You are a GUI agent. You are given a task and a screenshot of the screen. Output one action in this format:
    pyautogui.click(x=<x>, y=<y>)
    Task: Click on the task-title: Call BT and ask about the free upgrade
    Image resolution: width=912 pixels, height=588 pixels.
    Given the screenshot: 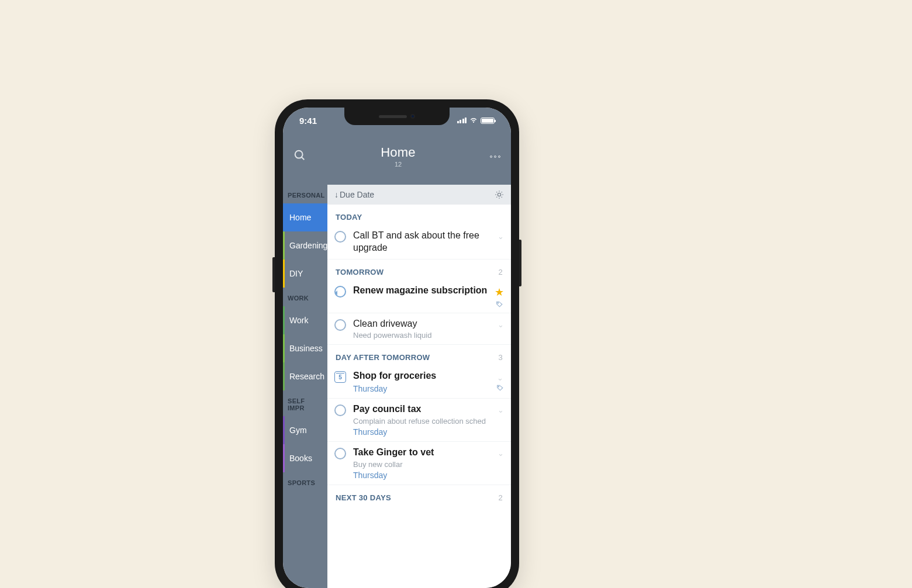 What is the action you would take?
    pyautogui.click(x=422, y=242)
    